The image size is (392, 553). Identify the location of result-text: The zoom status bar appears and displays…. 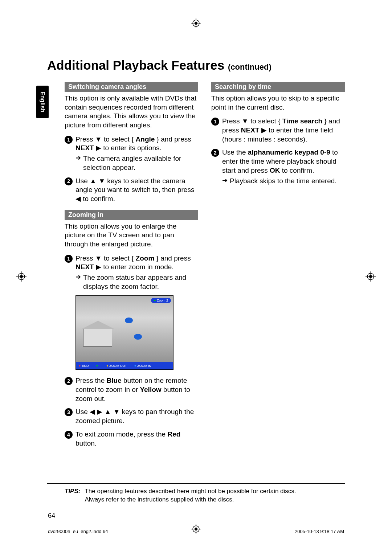
(141, 282).